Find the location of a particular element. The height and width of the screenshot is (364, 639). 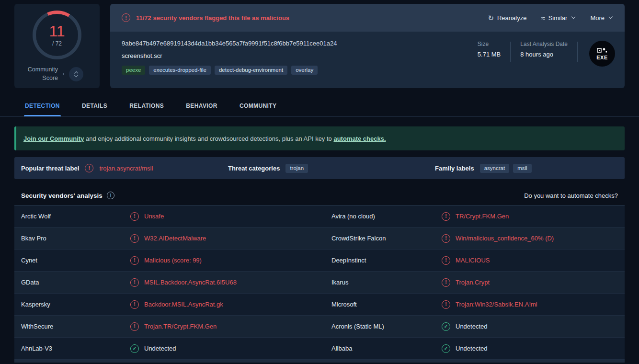

more-label: More is located at coordinates (597, 18).